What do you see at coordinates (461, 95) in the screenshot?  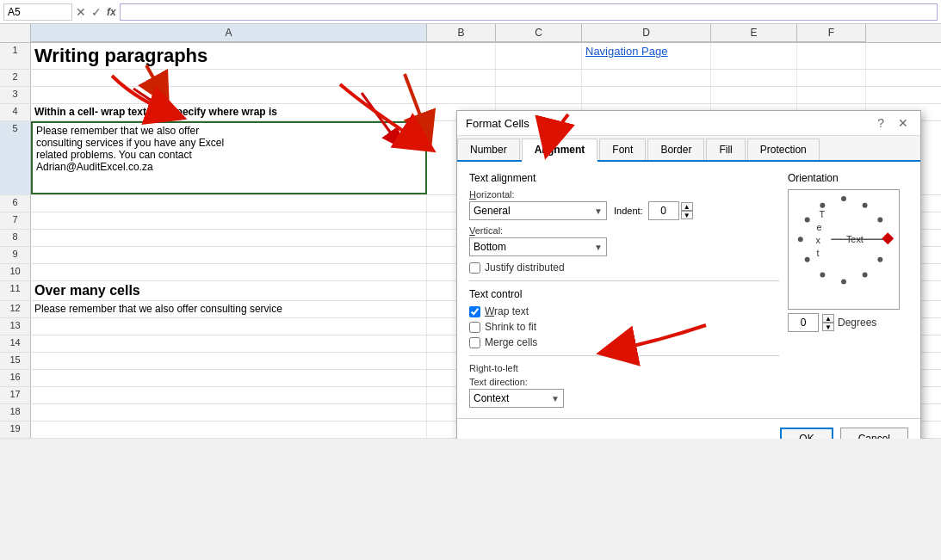 I see `cell-b3` at bounding box center [461, 95].